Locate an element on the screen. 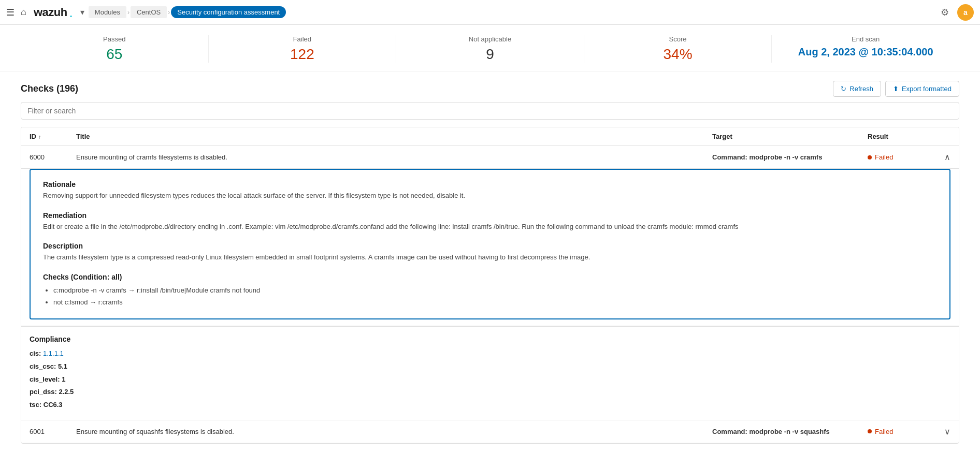 The height and width of the screenshot is (466, 980). refresh-icon: ↻ is located at coordinates (843, 89).